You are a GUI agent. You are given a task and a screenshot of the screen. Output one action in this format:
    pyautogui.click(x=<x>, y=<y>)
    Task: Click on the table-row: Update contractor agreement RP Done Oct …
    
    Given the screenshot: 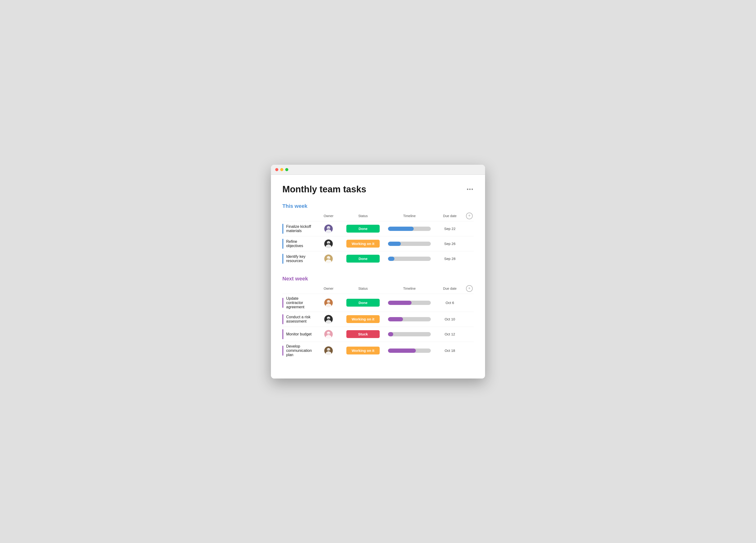 What is the action you would take?
    pyautogui.click(x=378, y=303)
    